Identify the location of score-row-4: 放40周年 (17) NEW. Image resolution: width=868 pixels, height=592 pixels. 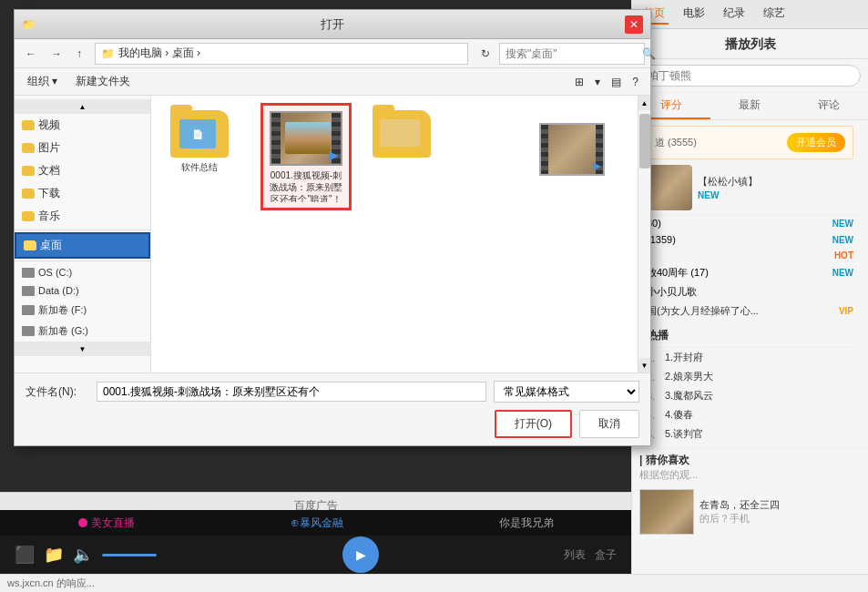
(751, 273).